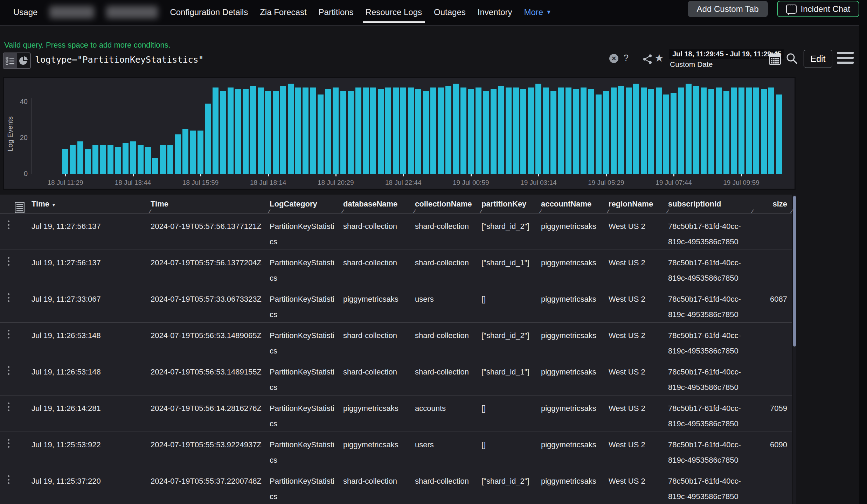  I want to click on column-header-regionName: regionName∕∕, so click(638, 204).